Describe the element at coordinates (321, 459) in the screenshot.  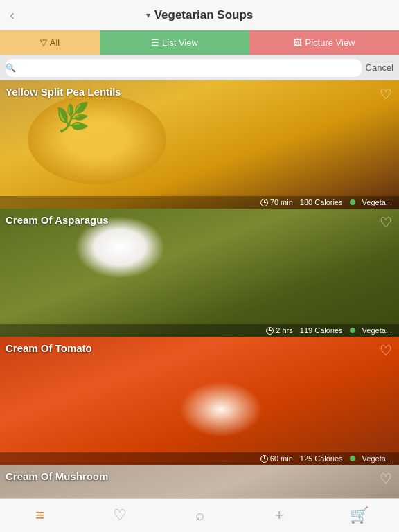
I see `recipe-calories: 125 Calories` at that location.